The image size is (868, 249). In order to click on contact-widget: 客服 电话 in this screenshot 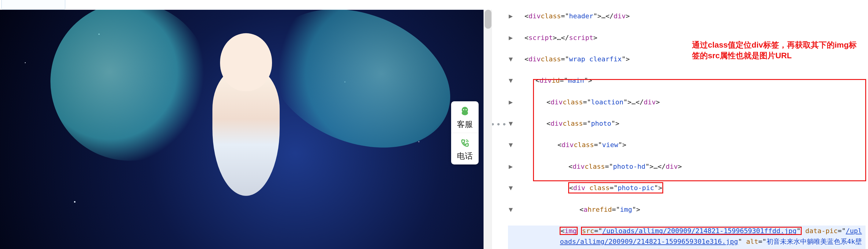, I will do `click(465, 133)`.